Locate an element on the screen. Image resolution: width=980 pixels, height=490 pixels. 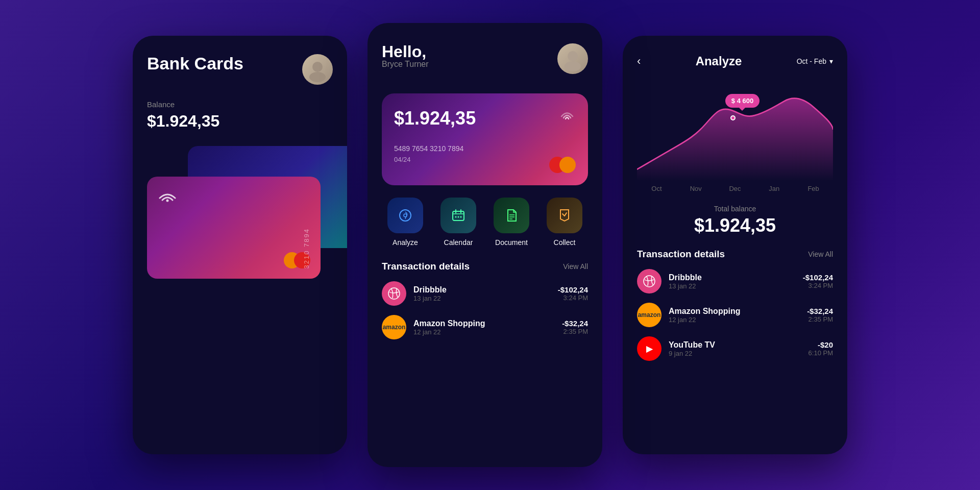
action-buttons: Analyze Calendar is located at coordinates (485, 222).